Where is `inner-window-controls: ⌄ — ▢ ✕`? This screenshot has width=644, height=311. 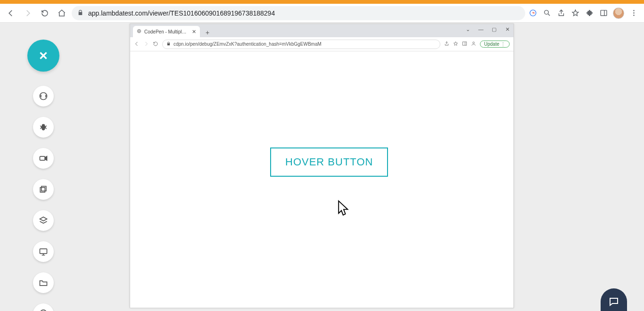
inner-window-controls: ⌄ — ▢ ✕ is located at coordinates (487, 29).